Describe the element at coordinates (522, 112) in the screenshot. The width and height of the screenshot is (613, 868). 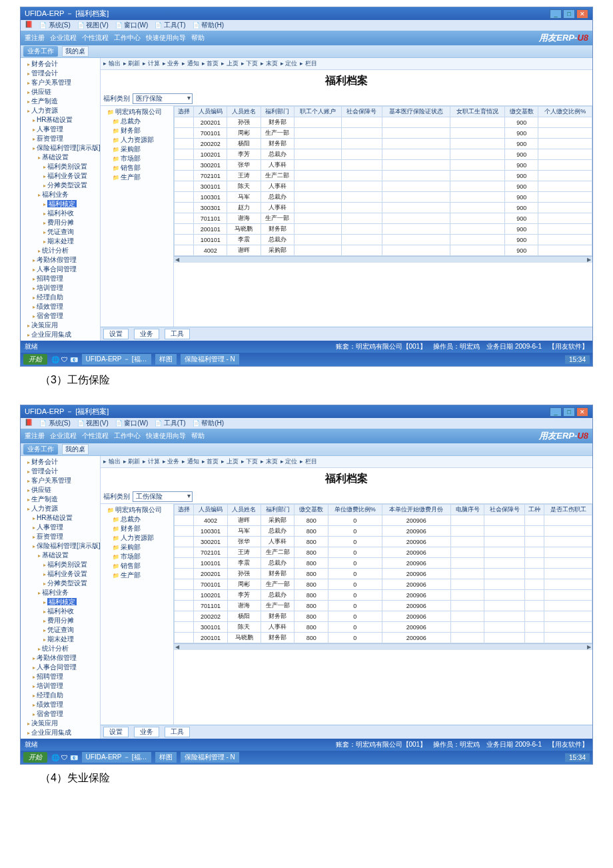
I see `col-header: 缴交基数` at that location.